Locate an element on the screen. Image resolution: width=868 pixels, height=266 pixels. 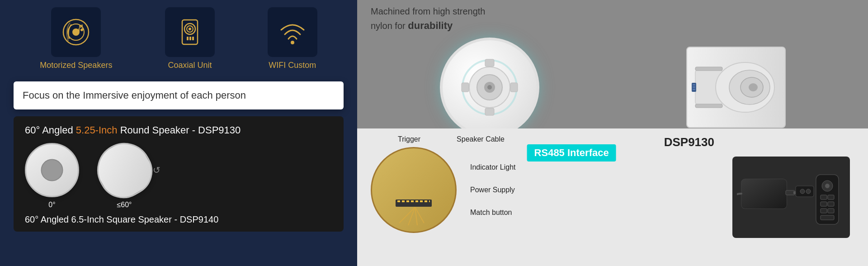
speaker-demos: 0° ↺ ≤60° is located at coordinates (179, 176).